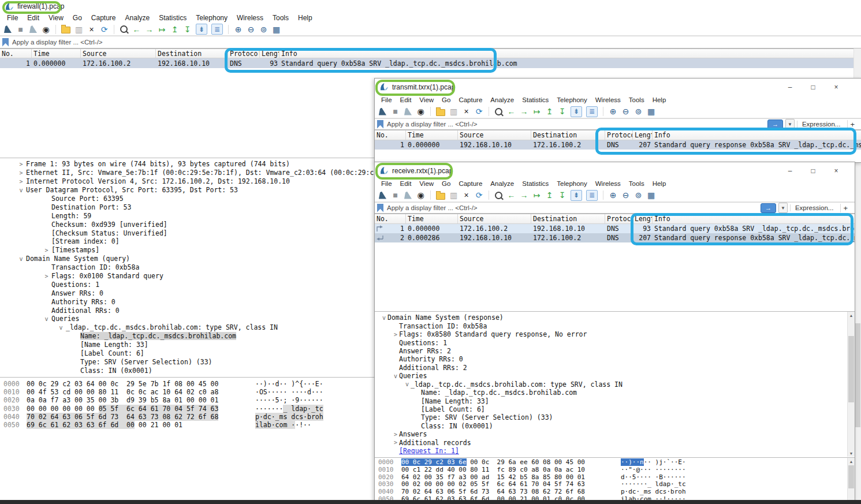 The height and width of the screenshot is (504, 861). What do you see at coordinates (614, 443) in the screenshot?
I see `detail-line: >Additional records` at bounding box center [614, 443].